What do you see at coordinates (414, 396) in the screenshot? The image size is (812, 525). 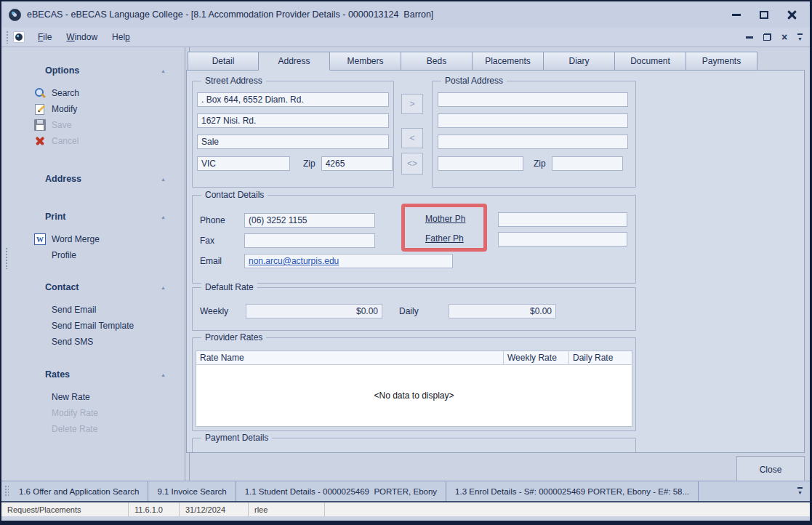 I see `table-empty-message: <No data to display>` at bounding box center [414, 396].